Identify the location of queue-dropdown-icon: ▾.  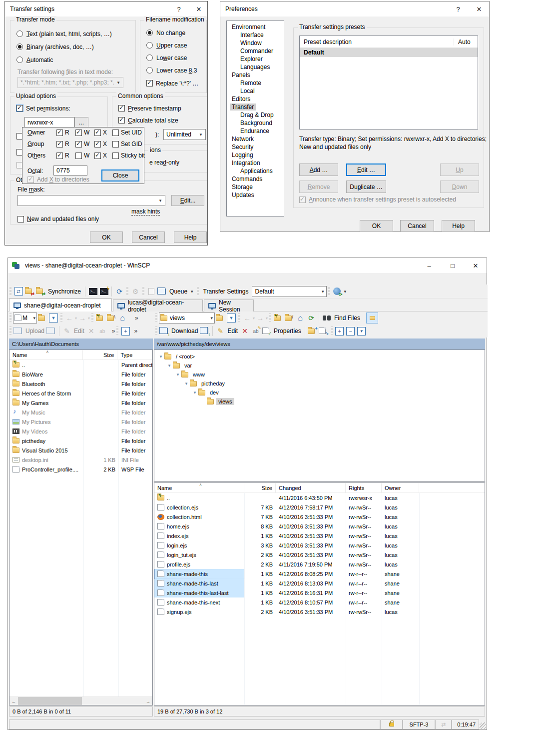
(192, 292).